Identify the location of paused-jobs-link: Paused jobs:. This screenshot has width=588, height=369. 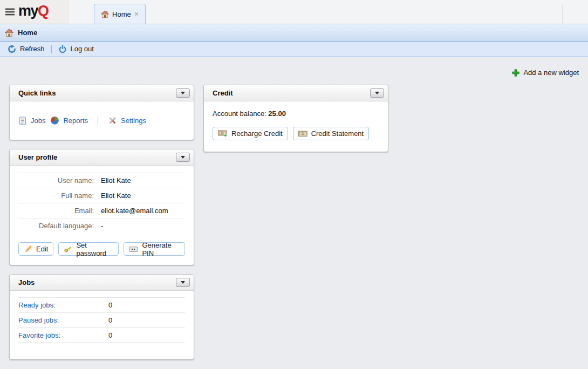
(64, 320).